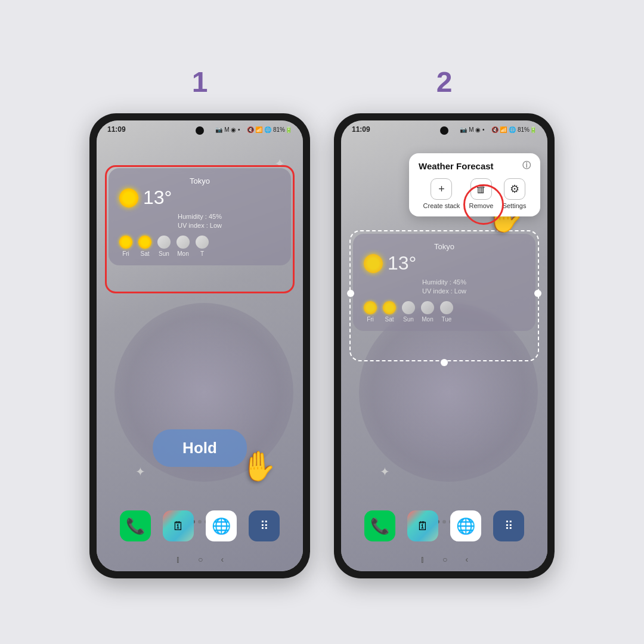  I want to click on nav-recents-1: ⫿, so click(178, 559).